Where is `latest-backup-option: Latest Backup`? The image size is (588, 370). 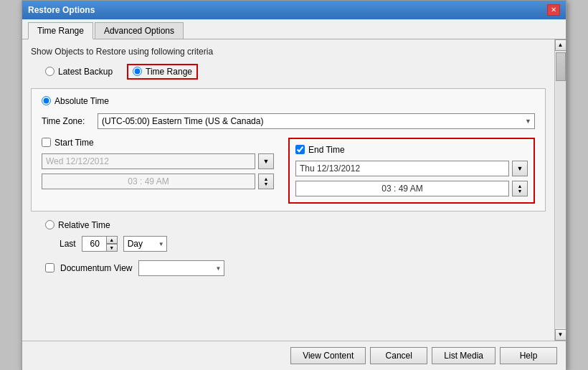 latest-backup-option: Latest Backup is located at coordinates (79, 72).